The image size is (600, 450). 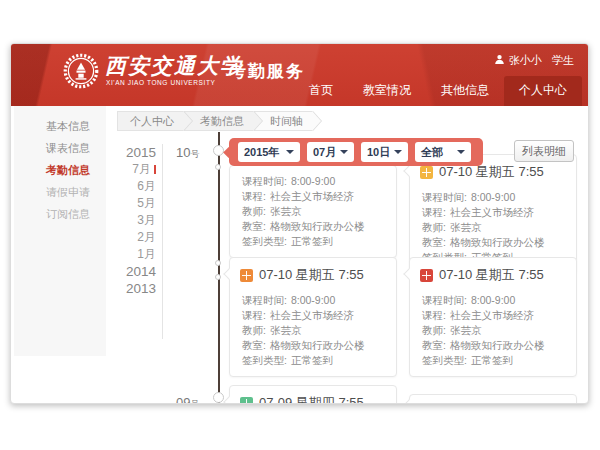 I want to click on day-select-value: 10日, so click(x=378, y=152).